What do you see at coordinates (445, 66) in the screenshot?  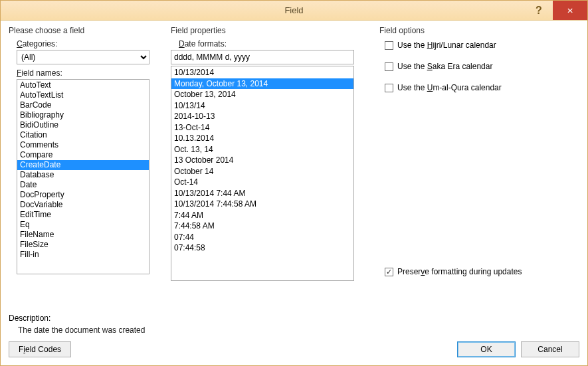 I see `option-saka-label: Use the Saka Era calendar` at bounding box center [445, 66].